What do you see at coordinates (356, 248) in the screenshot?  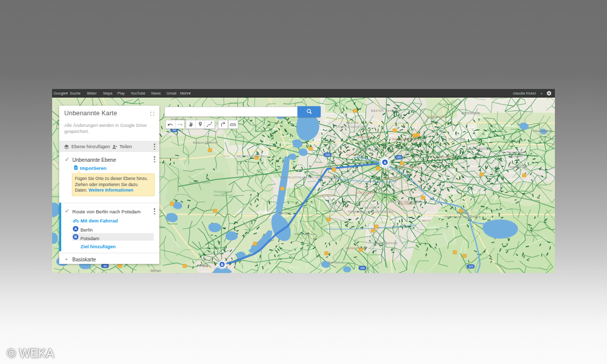 I see `svg-text: MARIENFELDE` at bounding box center [356, 248].